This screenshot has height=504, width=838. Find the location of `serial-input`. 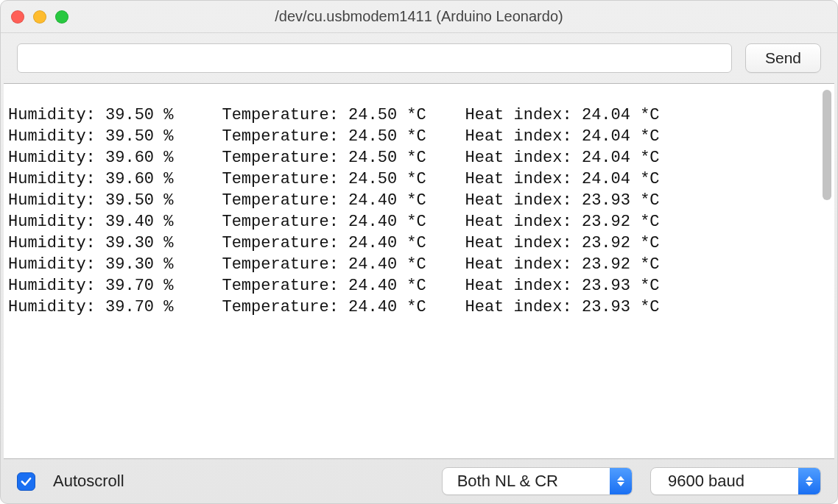

serial-input is located at coordinates (374, 58).